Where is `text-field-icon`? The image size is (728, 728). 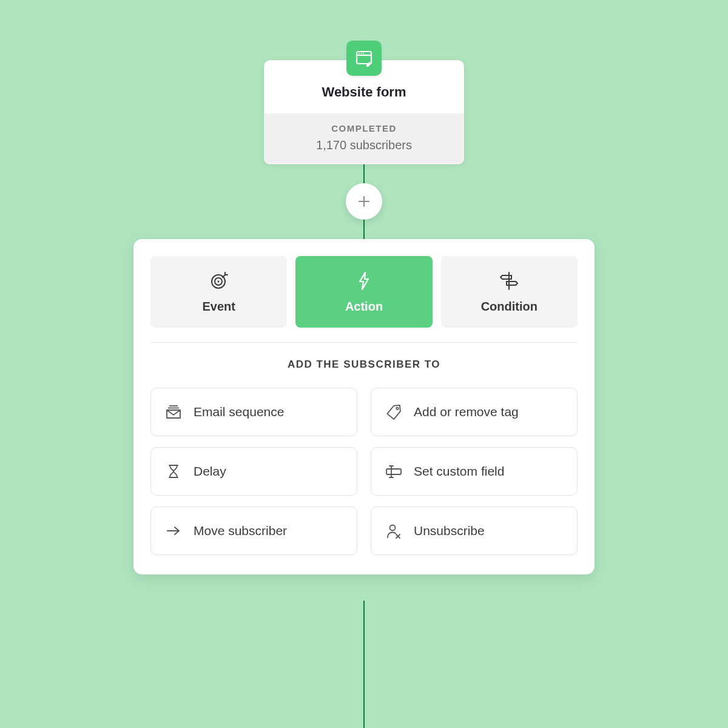
text-field-icon is located at coordinates (394, 471).